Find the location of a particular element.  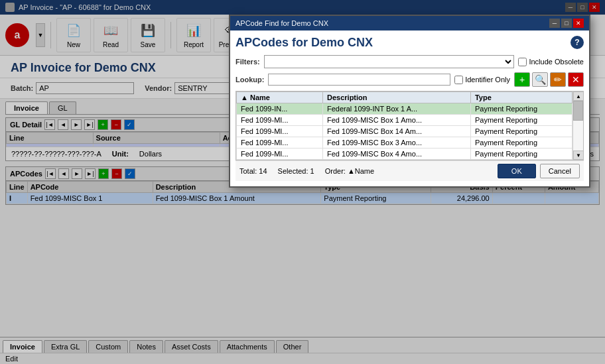

scroll-thumb is located at coordinates (578, 111).